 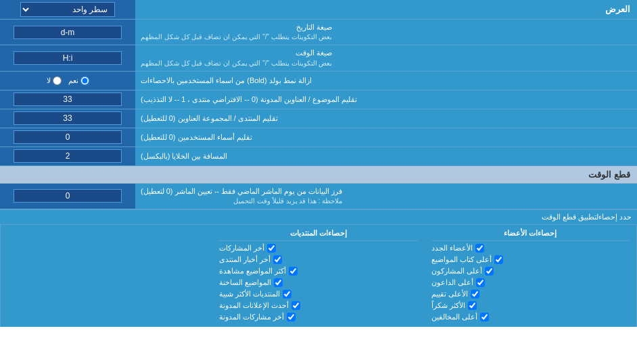 I want to click on time-cut-sublabel: ملاحظة : هذا قد يزيد قليلاً وقت التحميل, so click(x=241, y=201).